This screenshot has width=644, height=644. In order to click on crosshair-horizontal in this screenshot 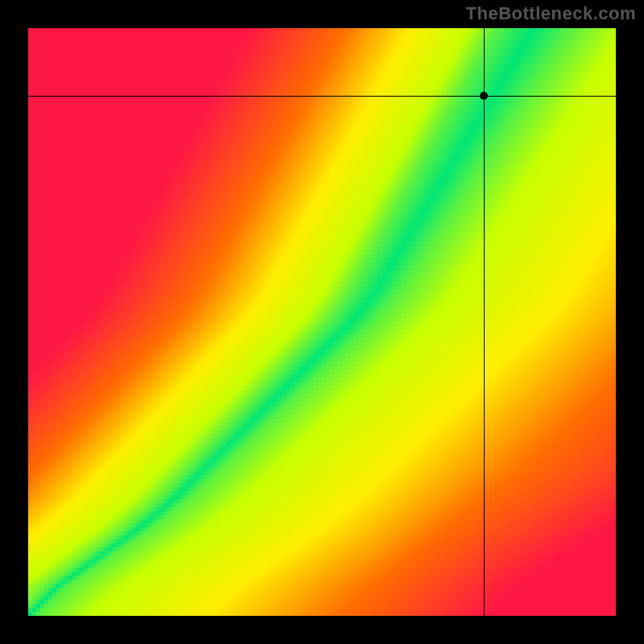, I will do `click(322, 97)`.